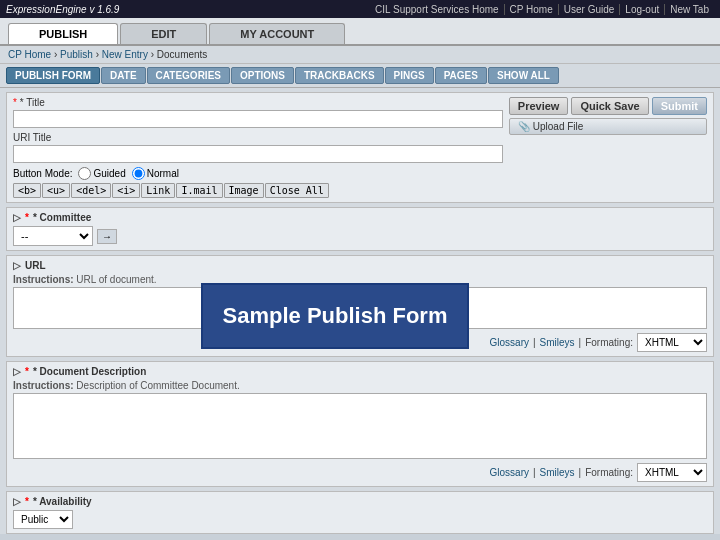 This screenshot has height=540, width=720. Describe the element at coordinates (156, 174) in the screenshot. I see `normal-radio-label: Normal` at that location.